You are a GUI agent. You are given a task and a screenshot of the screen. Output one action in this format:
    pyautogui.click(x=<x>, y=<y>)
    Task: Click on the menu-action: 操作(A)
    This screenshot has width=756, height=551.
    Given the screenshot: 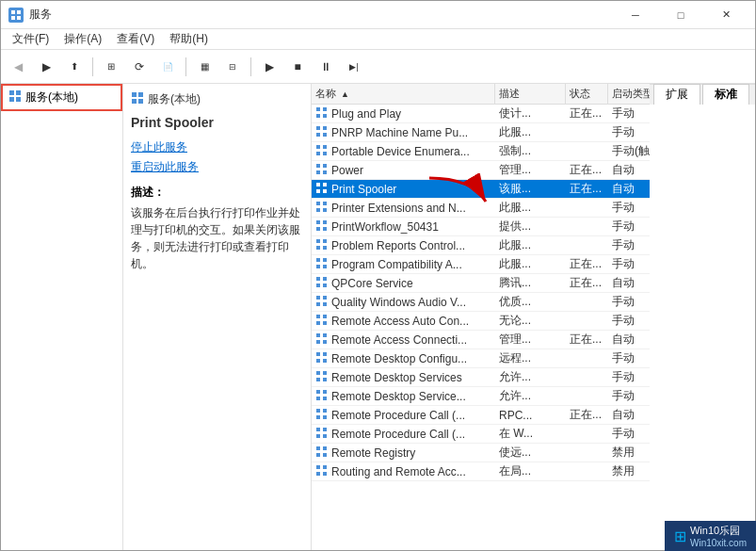 What is the action you would take?
    pyautogui.click(x=83, y=40)
    